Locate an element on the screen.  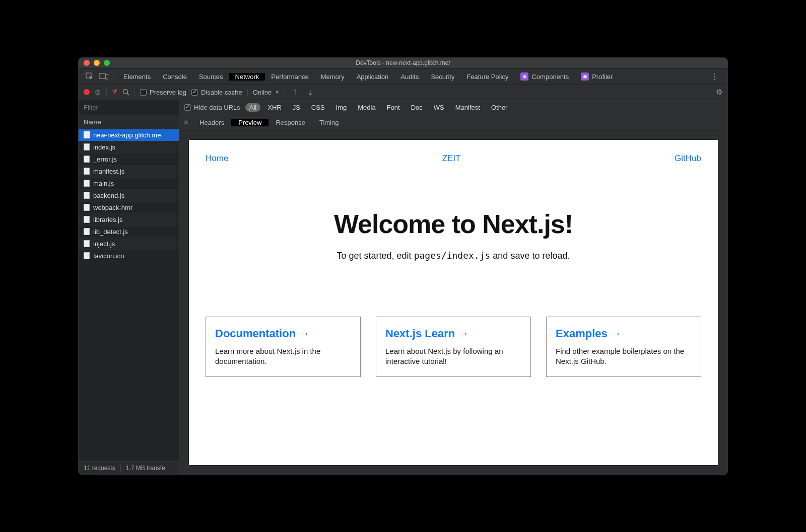
card-body: Learn about Next.js by following an inte… is located at coordinates (453, 356).